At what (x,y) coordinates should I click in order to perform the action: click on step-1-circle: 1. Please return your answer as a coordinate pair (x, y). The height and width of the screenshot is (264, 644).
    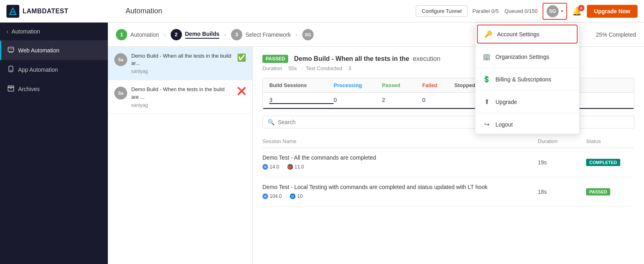
    Looking at the image, I should click on (122, 35).